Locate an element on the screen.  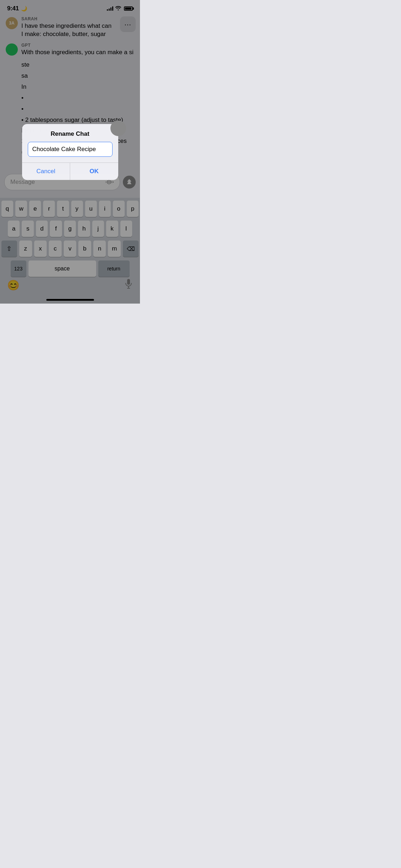
modal-title: Rename Chat is located at coordinates (70, 133).